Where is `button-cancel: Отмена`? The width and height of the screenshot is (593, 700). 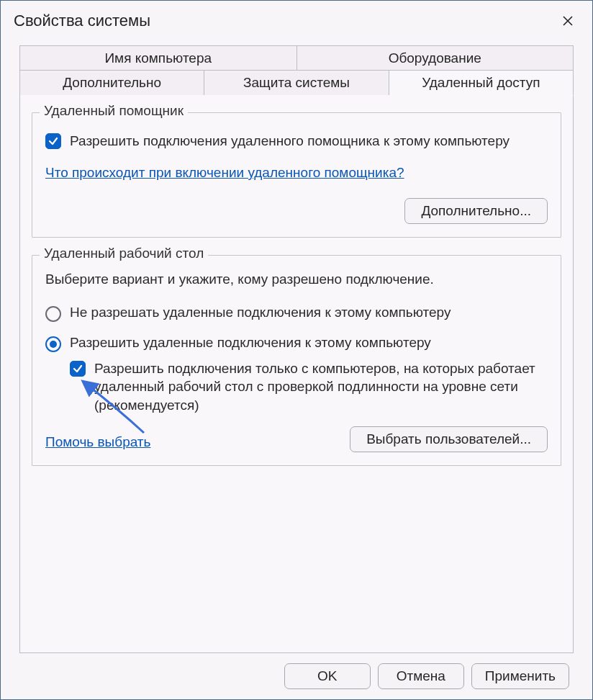
button-cancel: Отмена is located at coordinates (421, 676).